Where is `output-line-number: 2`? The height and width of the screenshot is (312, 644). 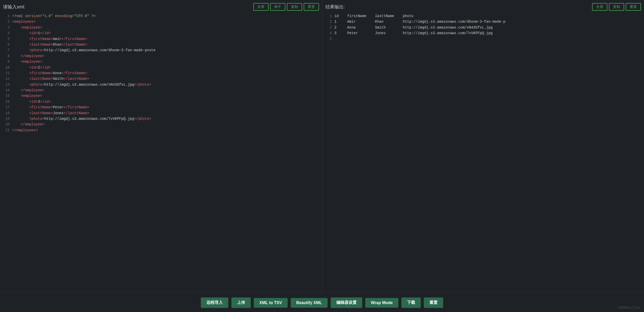 output-line-number: 2 is located at coordinates (329, 22).